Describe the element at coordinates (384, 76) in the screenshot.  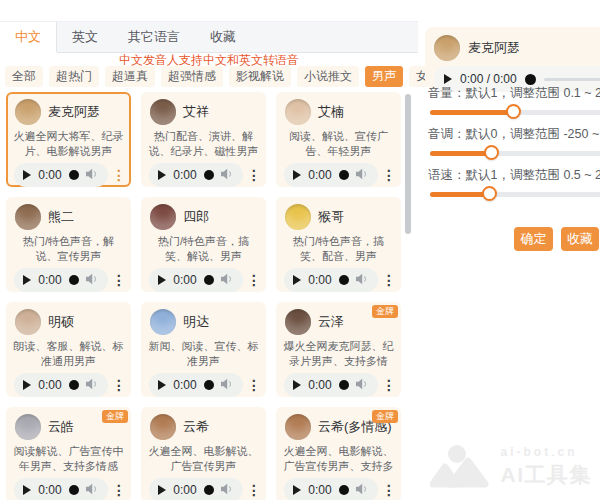
I see `filter-male: 男声` at that location.